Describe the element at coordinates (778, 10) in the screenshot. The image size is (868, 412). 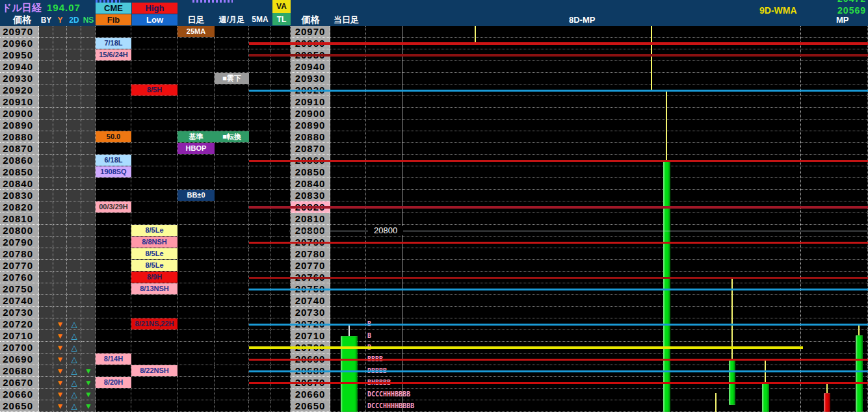
I see `wma9-label: 9D-WMA` at that location.